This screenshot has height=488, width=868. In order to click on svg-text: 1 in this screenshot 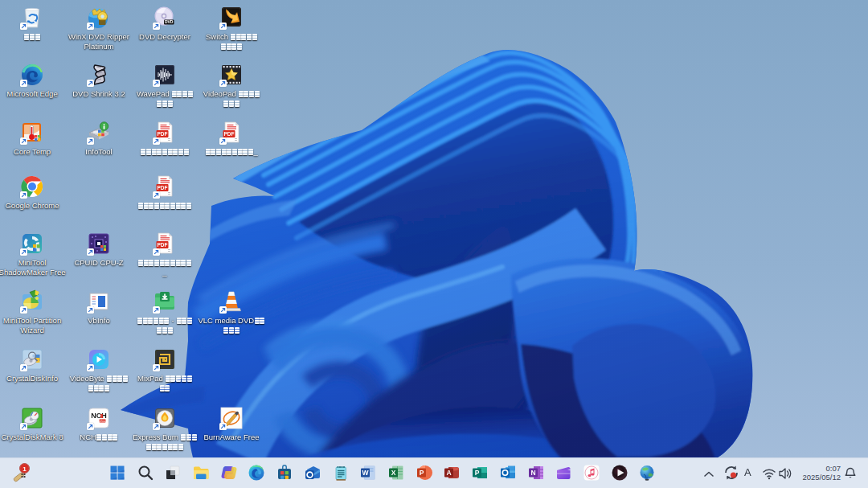, I will do `click(24, 470)`.